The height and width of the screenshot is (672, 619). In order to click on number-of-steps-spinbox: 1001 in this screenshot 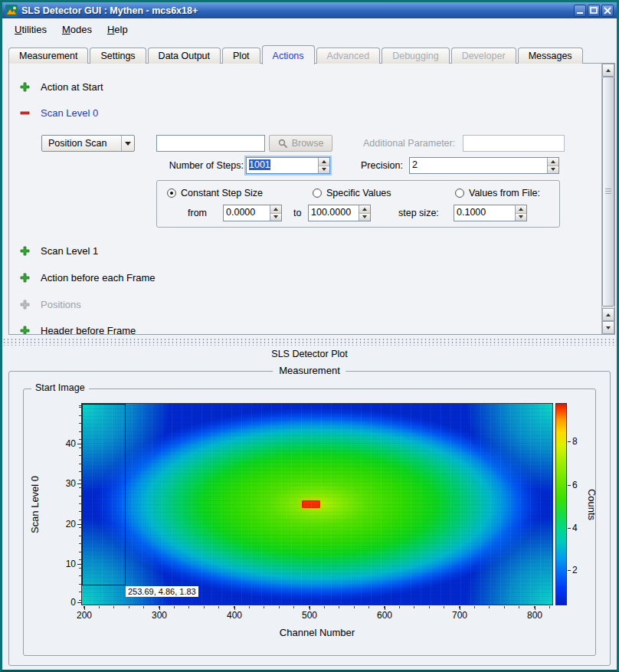, I will do `click(288, 166)`.